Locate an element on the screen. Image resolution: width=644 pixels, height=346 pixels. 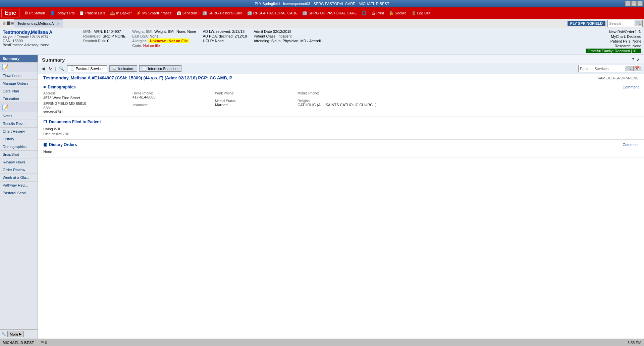
search-input is located at coordinates (621, 23).